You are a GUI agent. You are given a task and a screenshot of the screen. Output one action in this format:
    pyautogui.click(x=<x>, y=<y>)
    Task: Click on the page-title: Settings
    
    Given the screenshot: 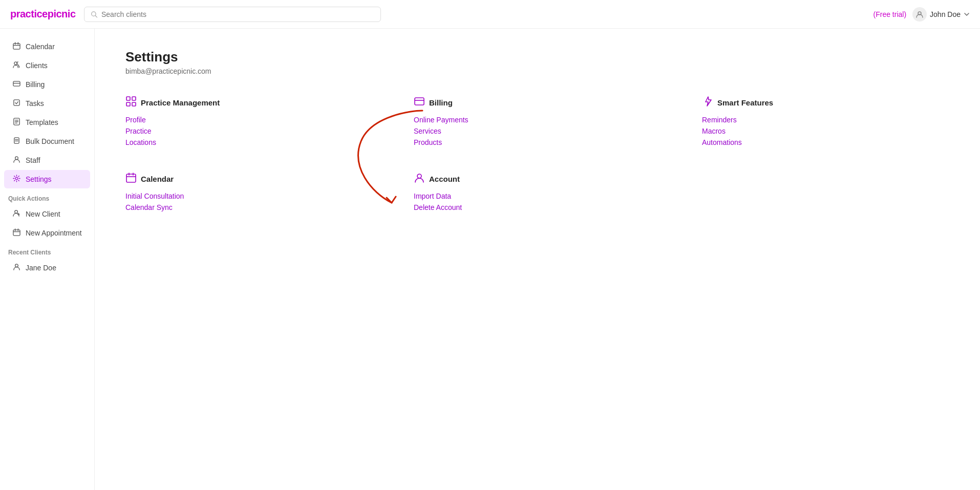 What is the action you would take?
    pyautogui.click(x=538, y=57)
    